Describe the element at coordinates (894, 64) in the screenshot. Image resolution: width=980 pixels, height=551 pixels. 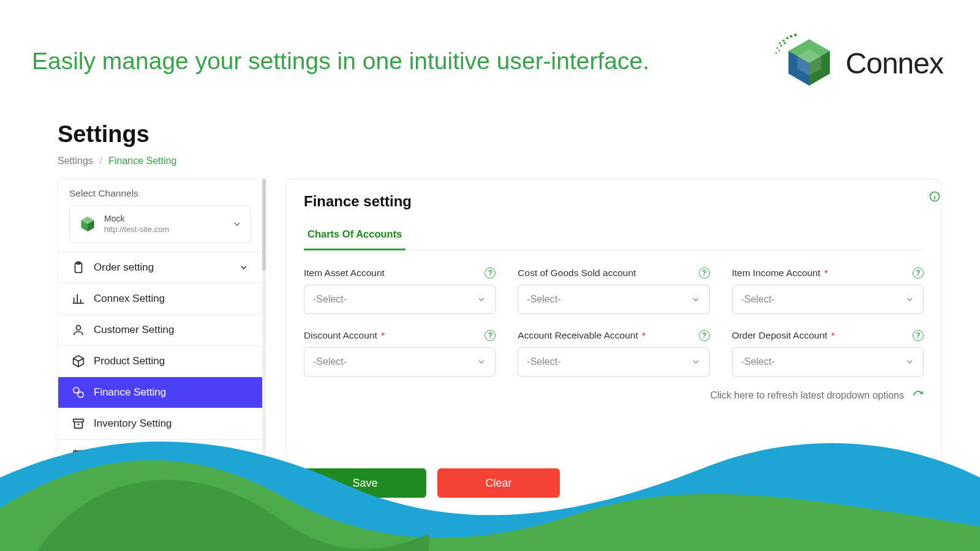
I see `brand-name: Connex` at that location.